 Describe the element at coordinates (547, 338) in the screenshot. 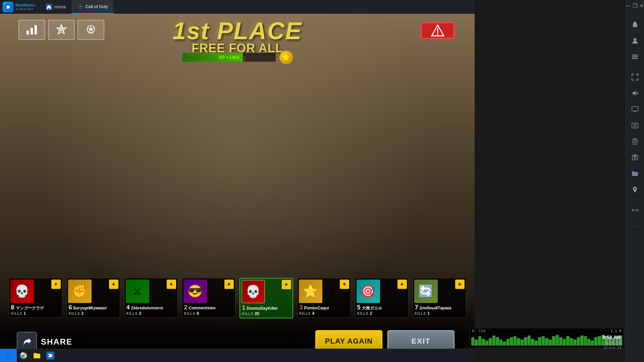

I see `performance-graph: 0: 724 1.1 K` at that location.